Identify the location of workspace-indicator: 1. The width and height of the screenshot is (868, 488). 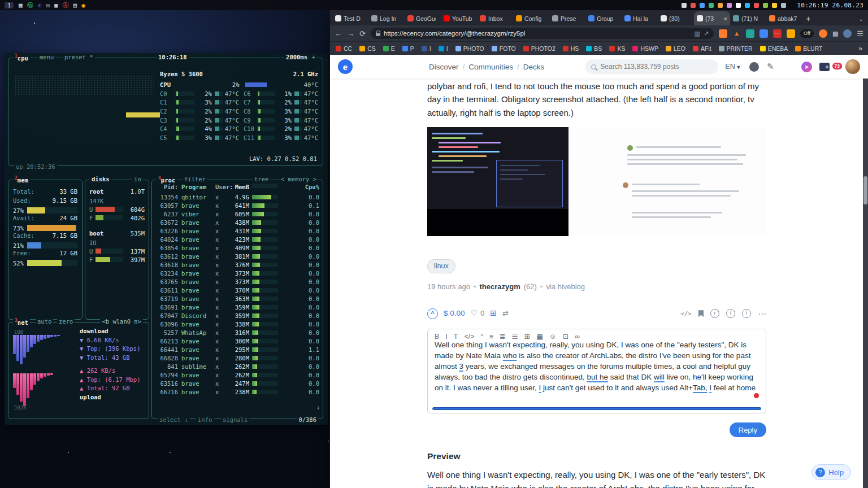
(9, 6).